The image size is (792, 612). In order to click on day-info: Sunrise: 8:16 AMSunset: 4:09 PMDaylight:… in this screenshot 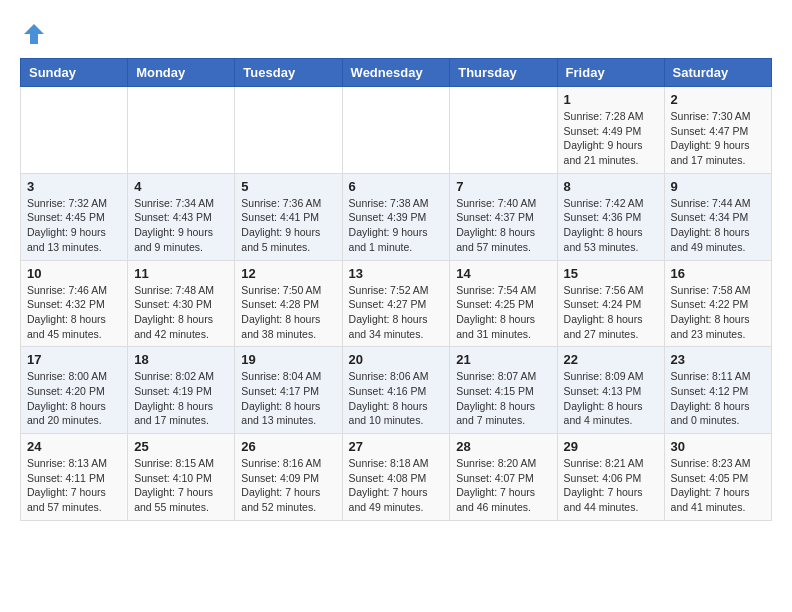, I will do `click(288, 486)`.